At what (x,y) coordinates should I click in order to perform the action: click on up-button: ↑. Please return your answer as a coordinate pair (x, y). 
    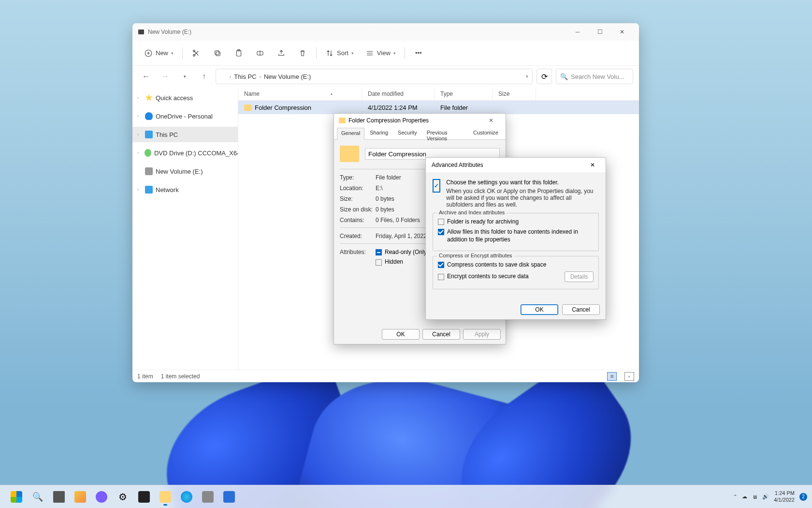
    Looking at the image, I should click on (204, 76).